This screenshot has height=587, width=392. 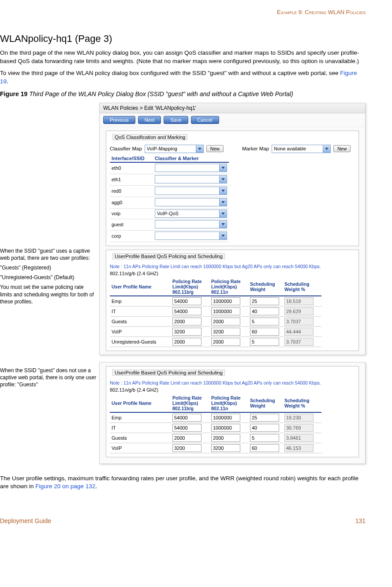 What do you see at coordinates (131, 224) in the screenshot?
I see `interface-name: guest` at bounding box center [131, 224].